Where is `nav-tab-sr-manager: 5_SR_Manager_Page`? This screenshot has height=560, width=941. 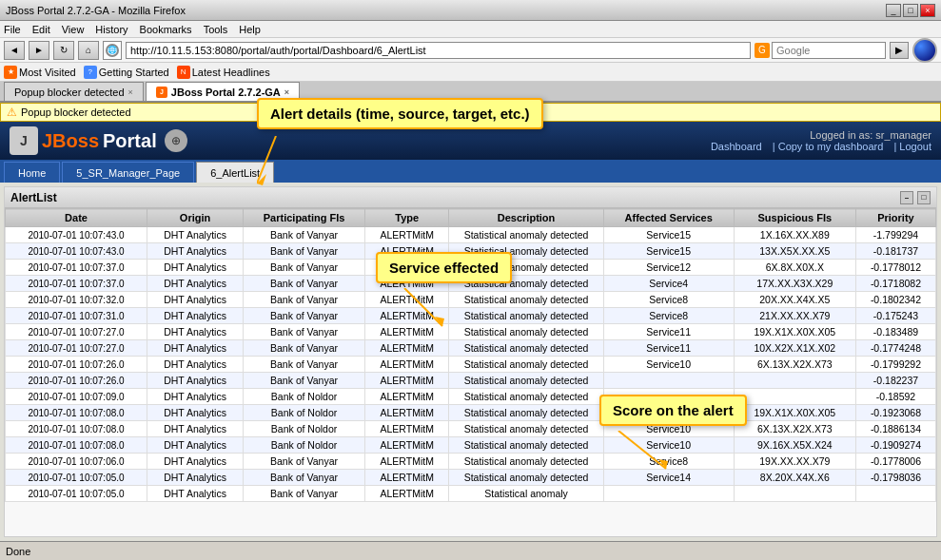 nav-tab-sr-manager: 5_SR_Manager_Page is located at coordinates (127, 172).